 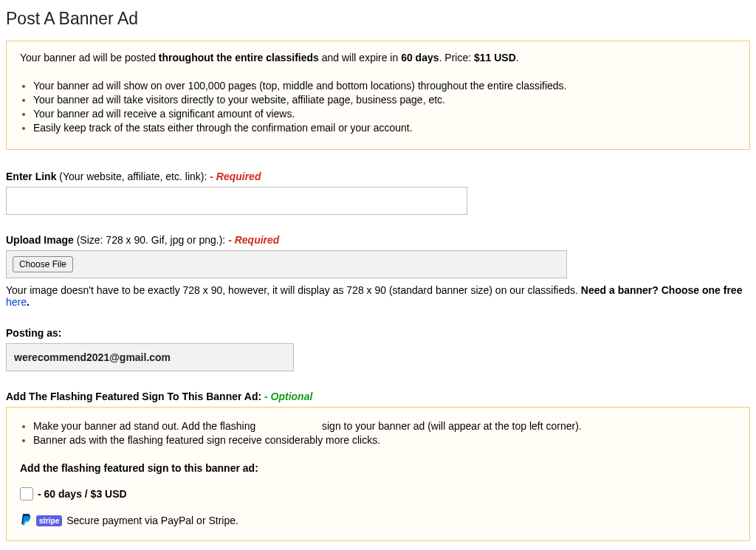 What do you see at coordinates (151, 240) in the screenshot?
I see `label-rest: (Size: 728 x 90. Gif, jpg or png.):` at bounding box center [151, 240].